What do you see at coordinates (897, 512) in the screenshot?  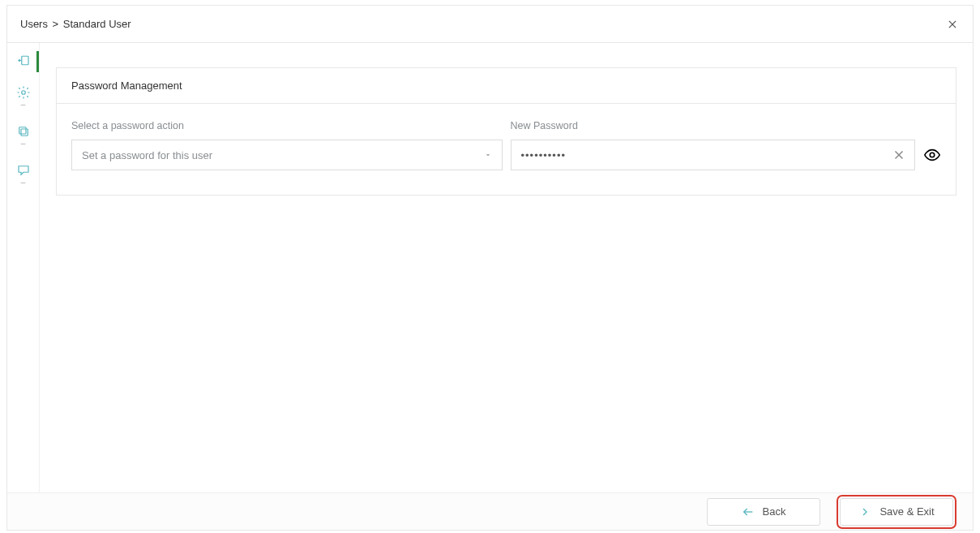 I see `save-exit-button: Save & Exit` at bounding box center [897, 512].